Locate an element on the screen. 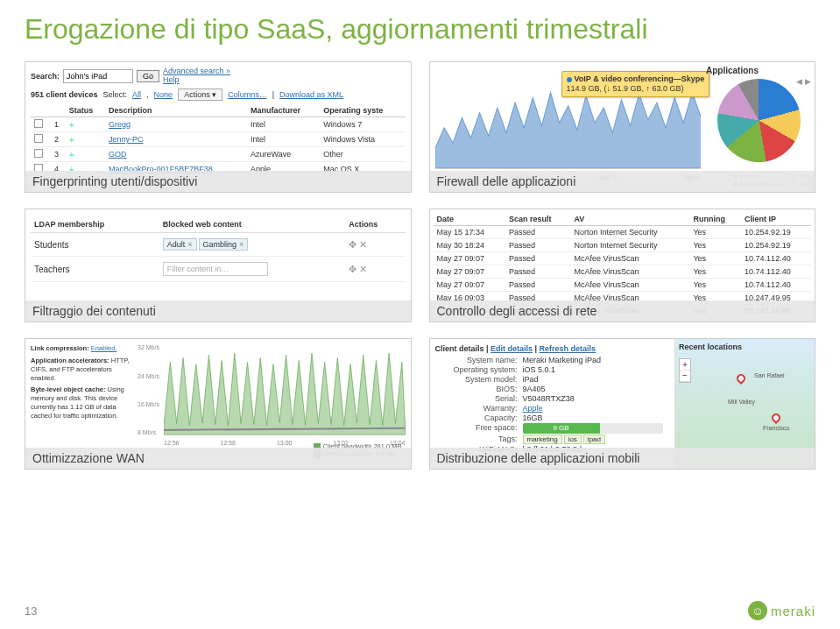  columns-link: Columns… is located at coordinates (247, 95).